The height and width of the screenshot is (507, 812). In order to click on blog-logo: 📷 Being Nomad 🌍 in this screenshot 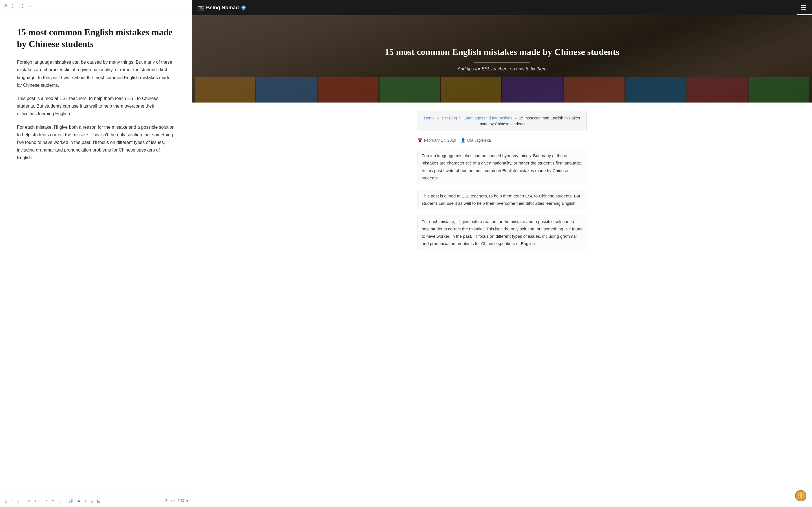, I will do `click(222, 7)`.